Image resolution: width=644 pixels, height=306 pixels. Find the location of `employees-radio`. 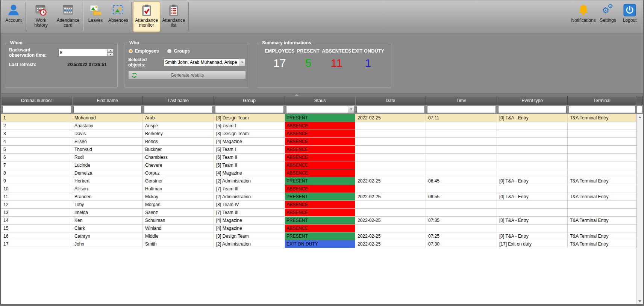

employees-radio is located at coordinates (131, 51).